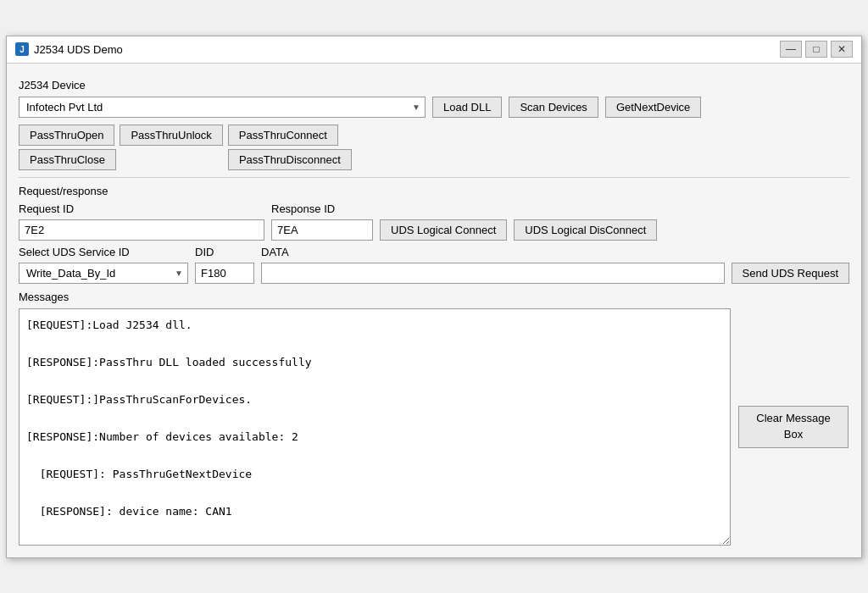 This screenshot has width=868, height=593. Describe the element at coordinates (493, 273) in the screenshot. I see `data-input` at that location.